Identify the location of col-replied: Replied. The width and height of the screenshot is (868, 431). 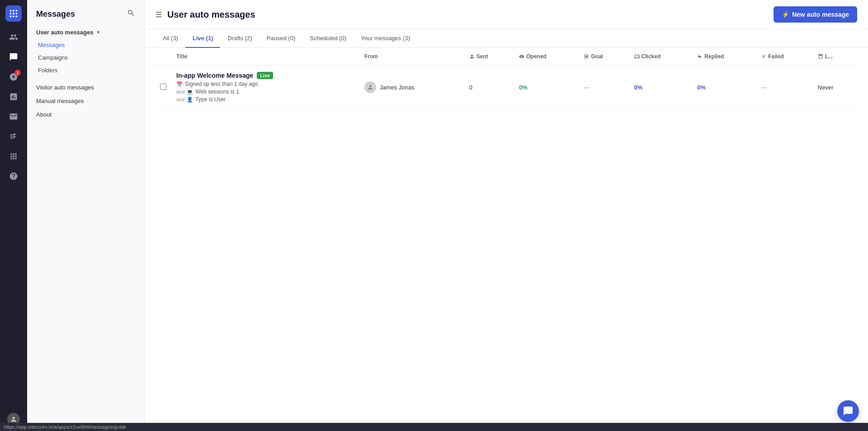
(724, 57).